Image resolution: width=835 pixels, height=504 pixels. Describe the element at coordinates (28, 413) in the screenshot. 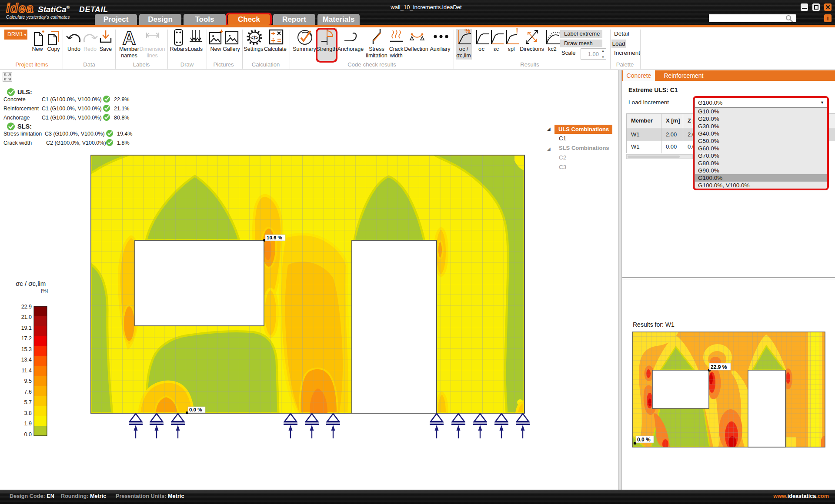

I see `svg-text: 3.8` at that location.